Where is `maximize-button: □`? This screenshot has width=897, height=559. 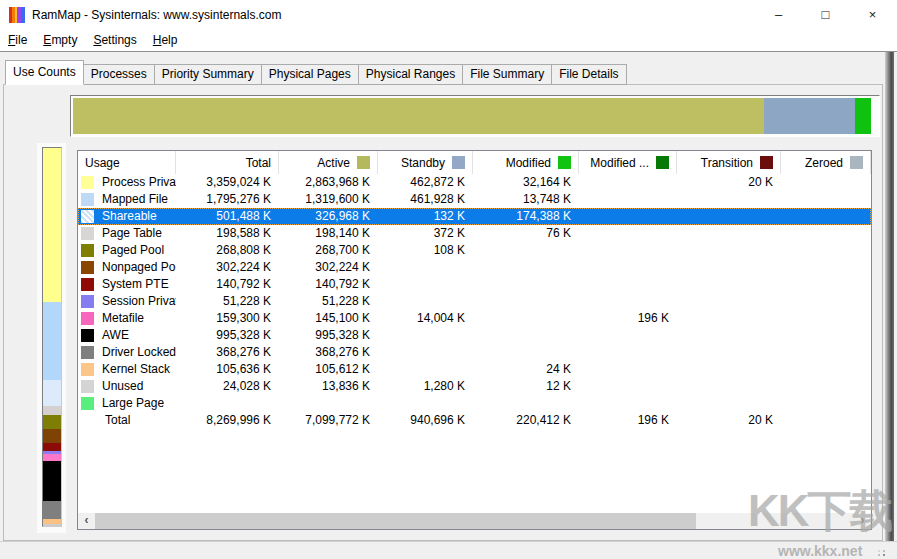
maximize-button: □ is located at coordinates (826, 15).